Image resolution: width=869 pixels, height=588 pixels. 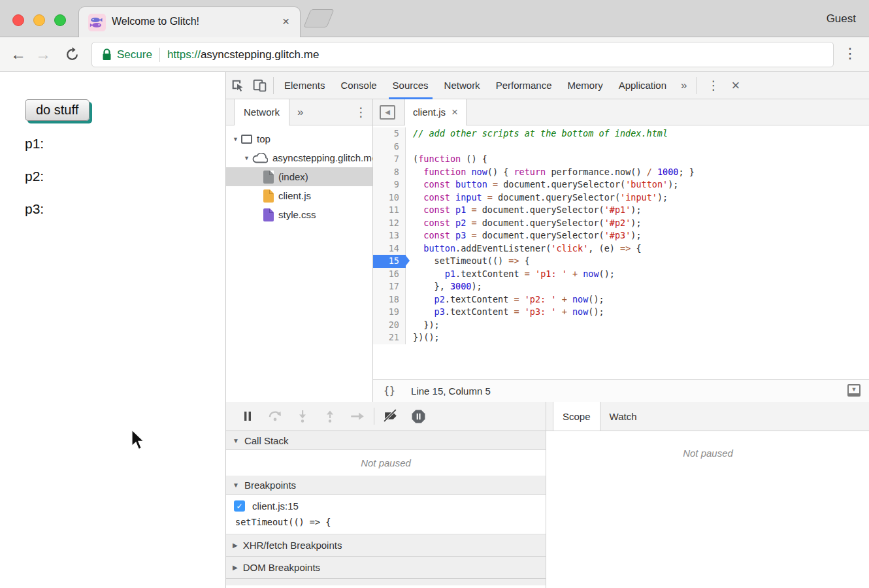 What do you see at coordinates (276, 506) in the screenshot?
I see `breakpoint-location: client.js:15` at bounding box center [276, 506].